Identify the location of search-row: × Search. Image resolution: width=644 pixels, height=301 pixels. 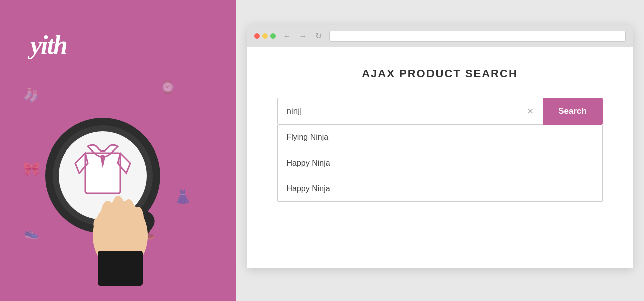
(440, 111).